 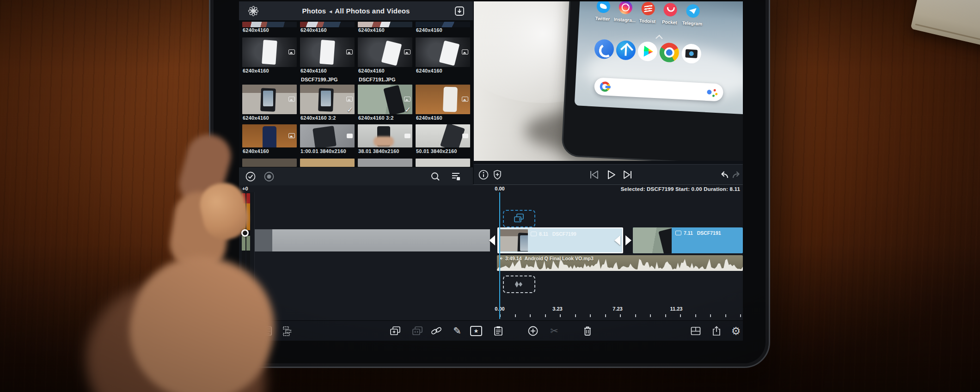 What do you see at coordinates (608, 81) in the screenshot?
I see `video-preview-viewport: TwitterInstagra...TodoistPocketTelegram` at bounding box center [608, 81].